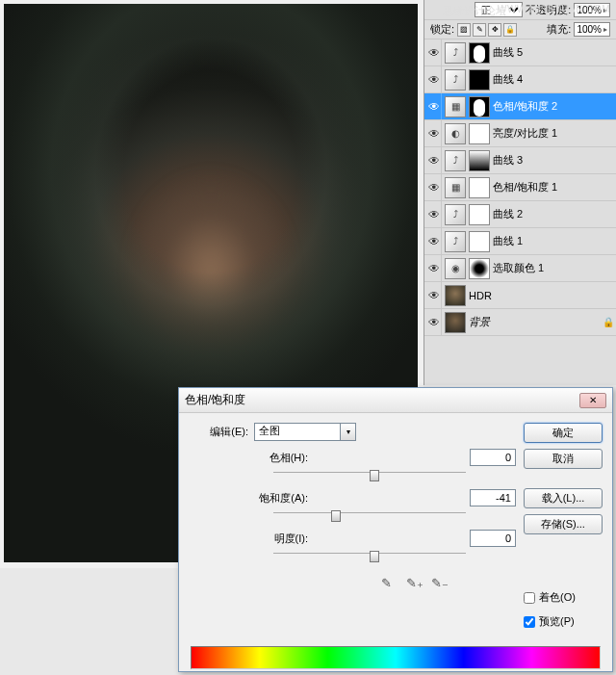 The height and width of the screenshot is (675, 616). What do you see at coordinates (480, 296) in the screenshot?
I see `layer-name: HDR` at bounding box center [480, 296].